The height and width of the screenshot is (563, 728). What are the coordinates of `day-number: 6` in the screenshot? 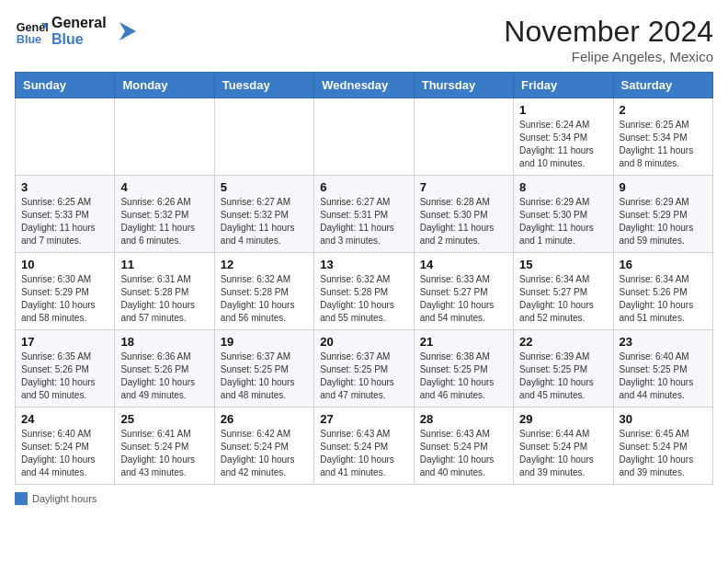 It's located at (364, 188).